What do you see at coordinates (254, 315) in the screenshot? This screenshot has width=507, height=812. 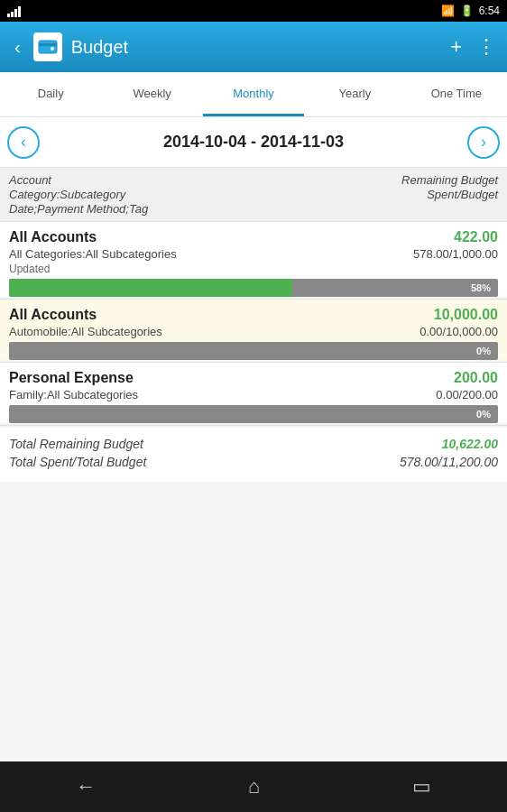 I see `budget-item-2-main-row: All Accounts 10,000.00` at bounding box center [254, 315].